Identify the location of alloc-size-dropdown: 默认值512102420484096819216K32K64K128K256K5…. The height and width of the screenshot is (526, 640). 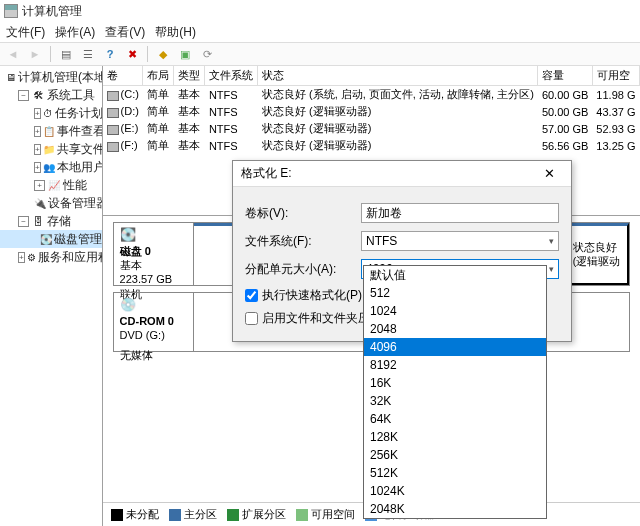
(455, 392).